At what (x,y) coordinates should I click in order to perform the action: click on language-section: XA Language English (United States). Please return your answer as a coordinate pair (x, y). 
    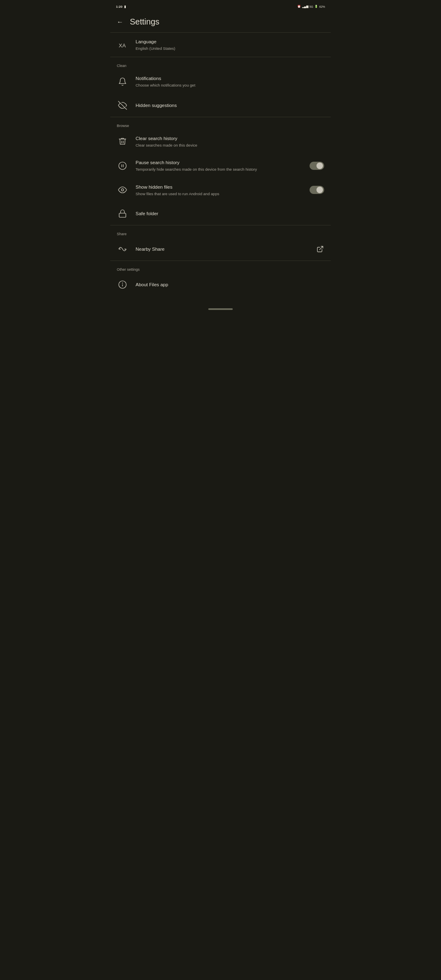
    Looking at the image, I should click on (220, 45).